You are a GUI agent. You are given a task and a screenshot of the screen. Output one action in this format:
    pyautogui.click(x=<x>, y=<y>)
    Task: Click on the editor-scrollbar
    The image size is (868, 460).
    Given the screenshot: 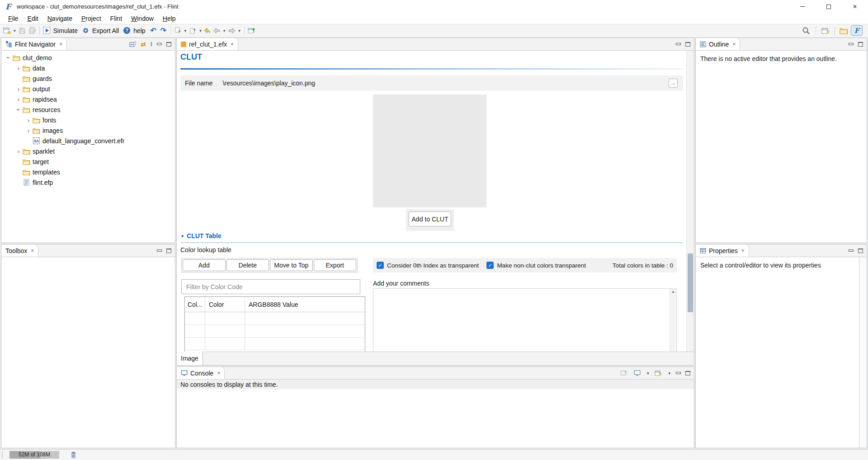 What is the action you would take?
    pyautogui.click(x=690, y=202)
    